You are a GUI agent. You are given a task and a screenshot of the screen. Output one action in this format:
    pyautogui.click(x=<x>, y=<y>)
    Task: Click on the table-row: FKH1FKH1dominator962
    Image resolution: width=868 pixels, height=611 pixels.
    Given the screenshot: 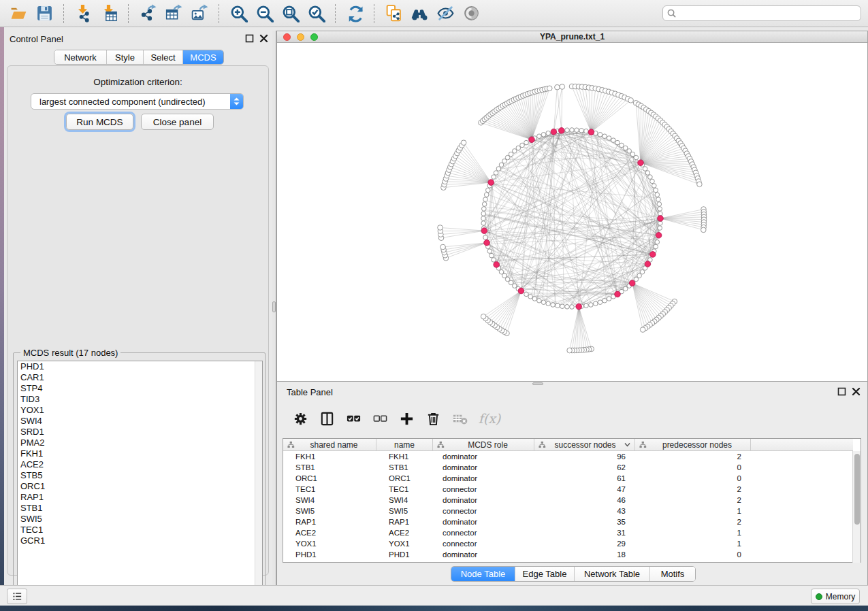 What is the action you would take?
    pyautogui.click(x=568, y=457)
    